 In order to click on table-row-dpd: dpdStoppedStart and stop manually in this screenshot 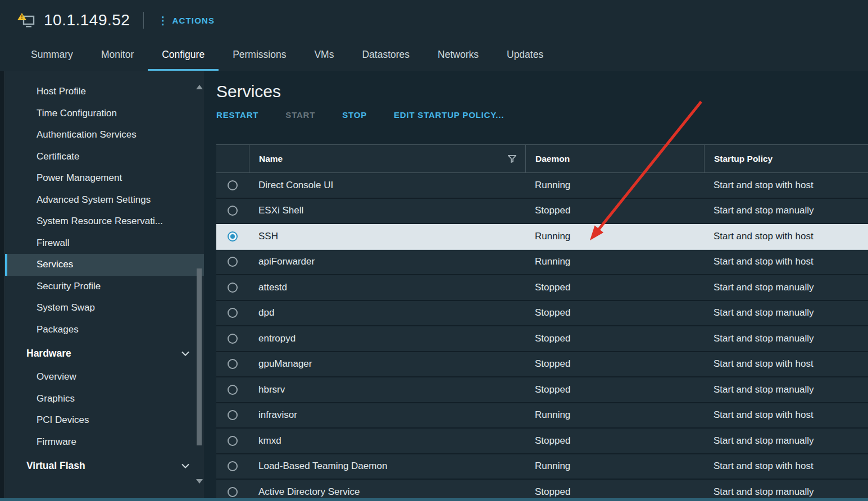, I will do `click(542, 314)`.